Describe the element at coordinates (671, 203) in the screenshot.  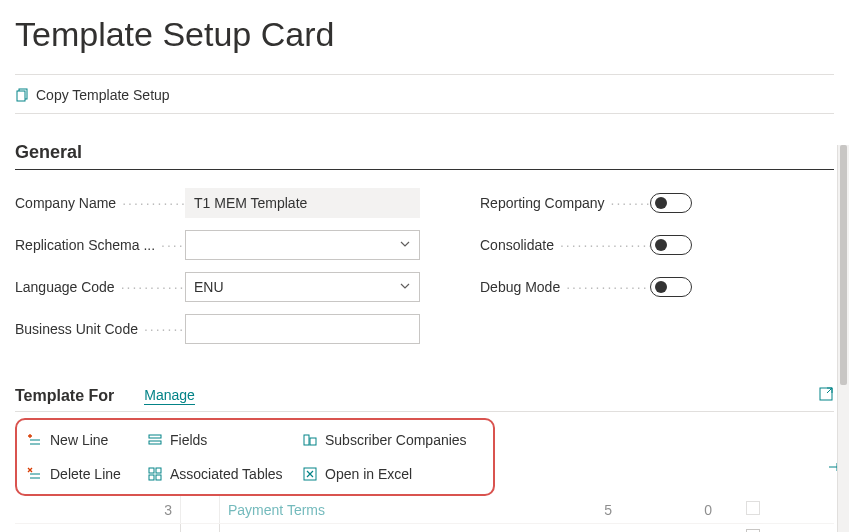
I see `reporting-company-toggle` at that location.